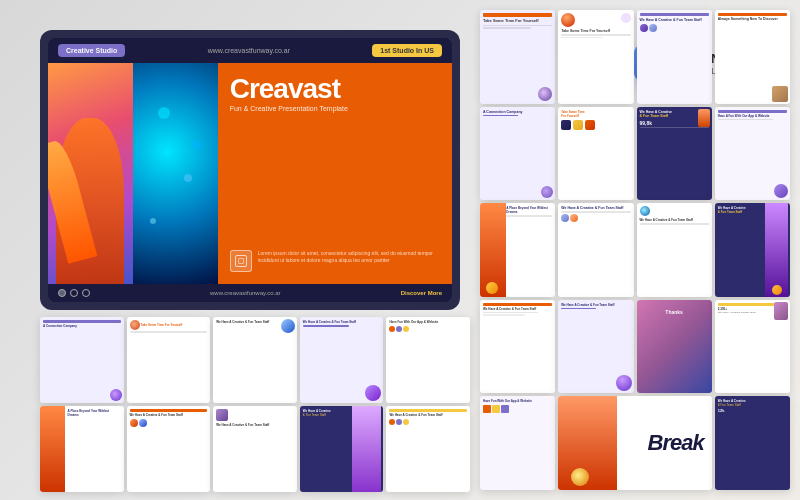  Describe the element at coordinates (674, 250) in the screenshot. I see `mini-slide-11: We Have A Creative & Fun Team Staff` at that location.